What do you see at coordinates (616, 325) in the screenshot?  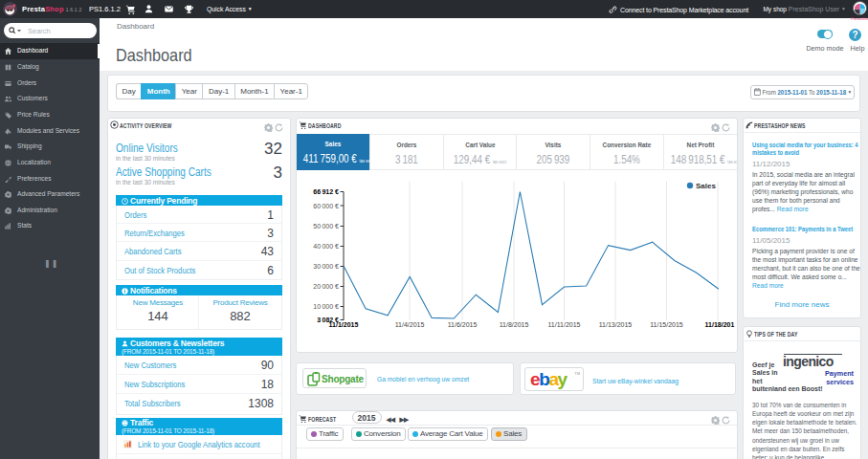 I see `svg-text: 11/13/2015` at bounding box center [616, 325].